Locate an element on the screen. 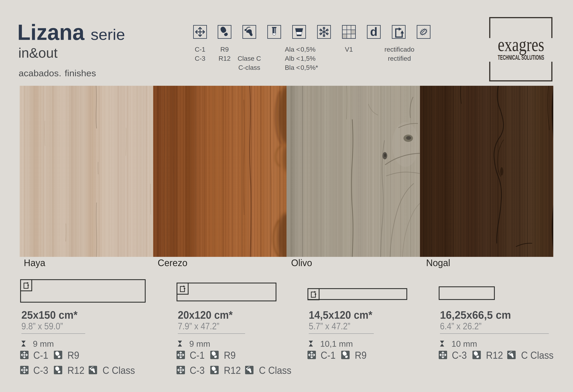 This screenshot has width=573, height=392. svg-text: exagres is located at coordinates (521, 44).